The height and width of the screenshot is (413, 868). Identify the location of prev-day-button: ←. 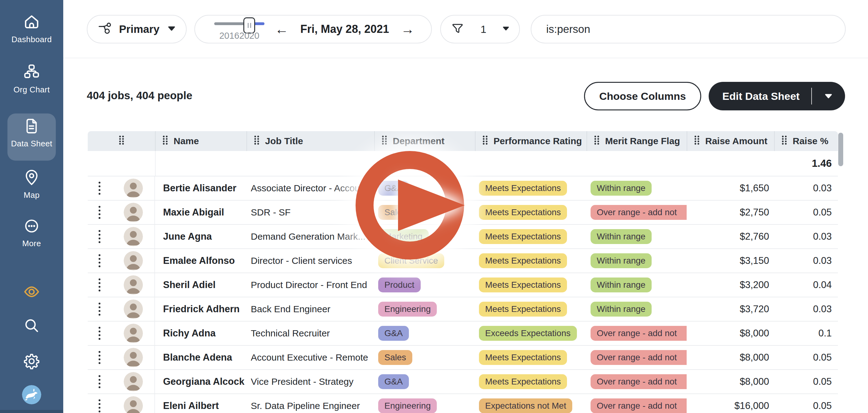
(282, 29).